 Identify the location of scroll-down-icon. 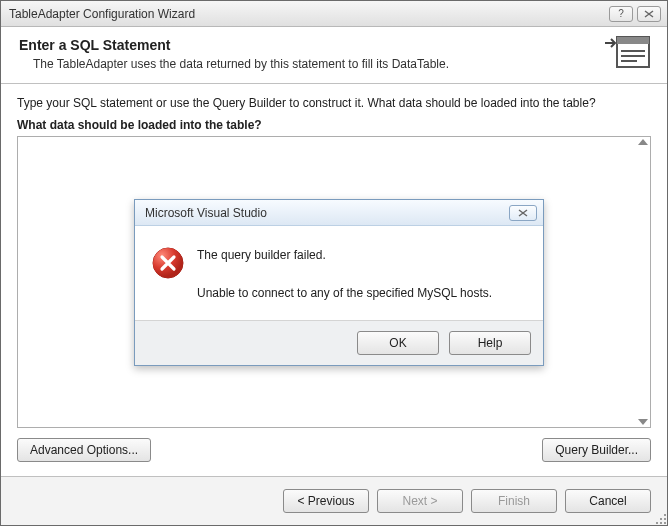
(643, 422).